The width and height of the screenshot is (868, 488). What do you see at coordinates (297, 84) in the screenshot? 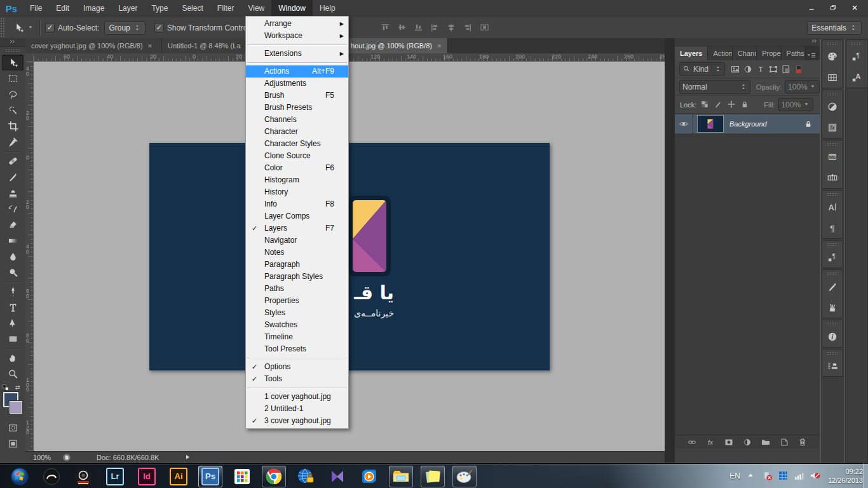
I see `menu-item-adjustments: Adjustments` at bounding box center [297, 84].